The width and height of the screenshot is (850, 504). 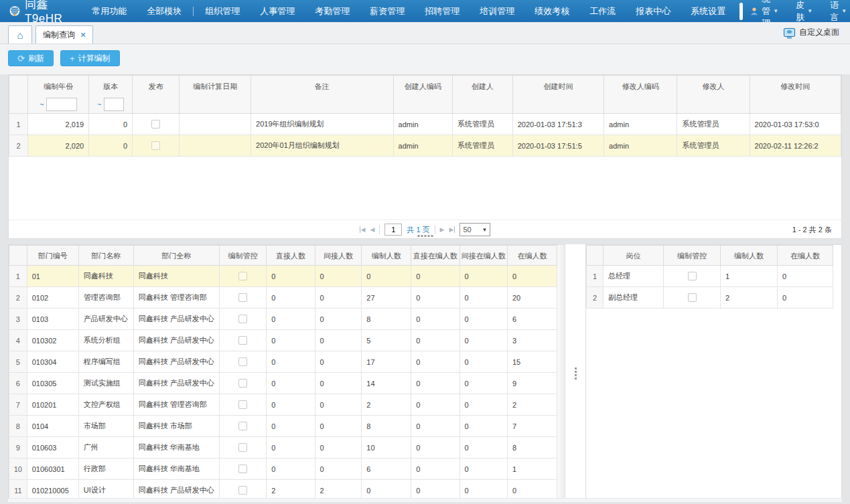 What do you see at coordinates (283, 448) in the screenshot?
I see `dept-row: 9 010603 广州 同鑫科技 华南基地 0 0 10 0 0 8` at bounding box center [283, 448].